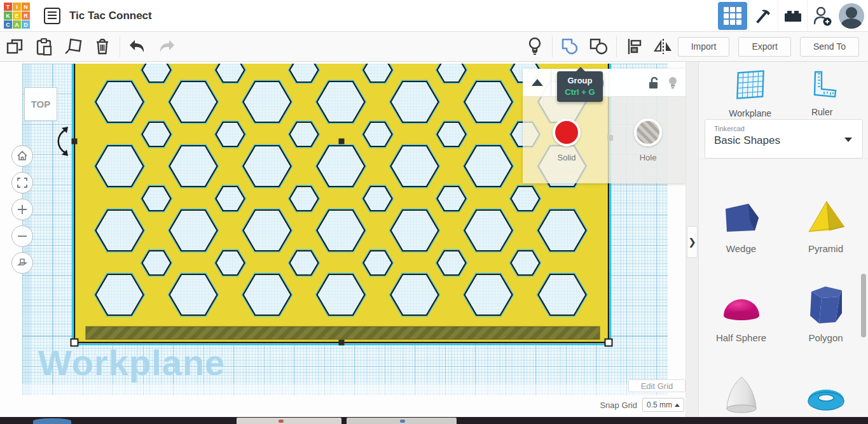 This screenshot has height=424, width=868. I want to click on snap-grid-label: Snap Grid, so click(618, 405).